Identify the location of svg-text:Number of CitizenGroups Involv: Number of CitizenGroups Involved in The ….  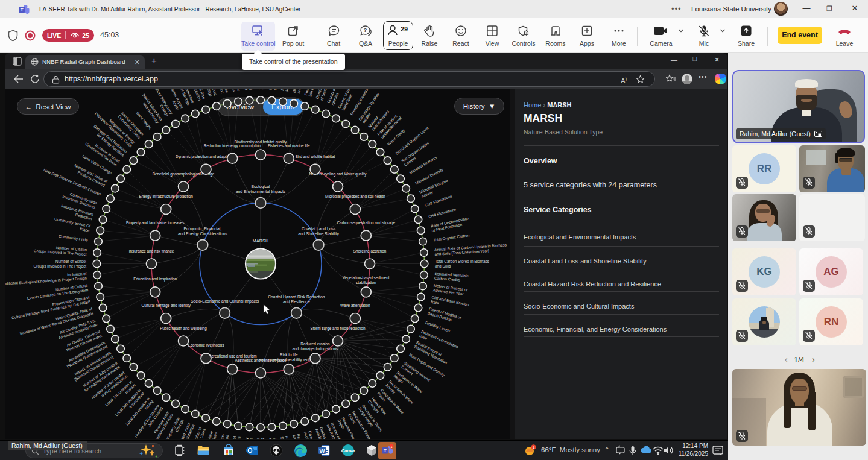
(60, 251).